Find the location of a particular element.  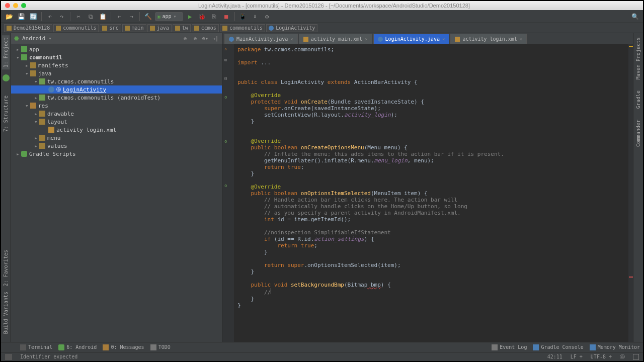

crumb-tw: tw is located at coordinates (182, 28).